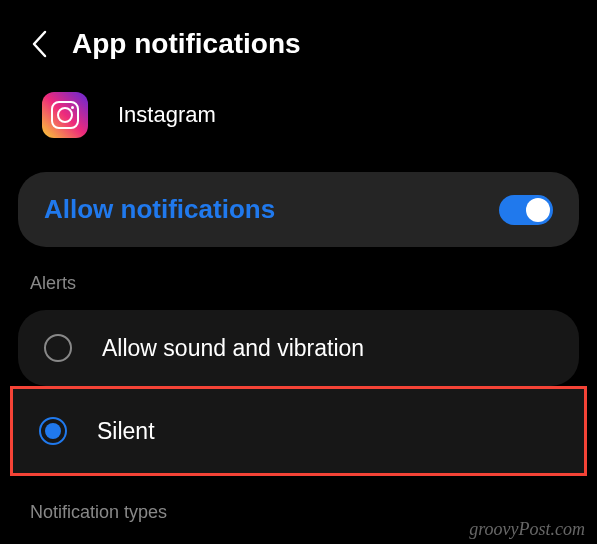 Image resolution: width=597 pixels, height=544 pixels. What do you see at coordinates (186, 44) in the screenshot?
I see `page-title: App notifications` at bounding box center [186, 44].